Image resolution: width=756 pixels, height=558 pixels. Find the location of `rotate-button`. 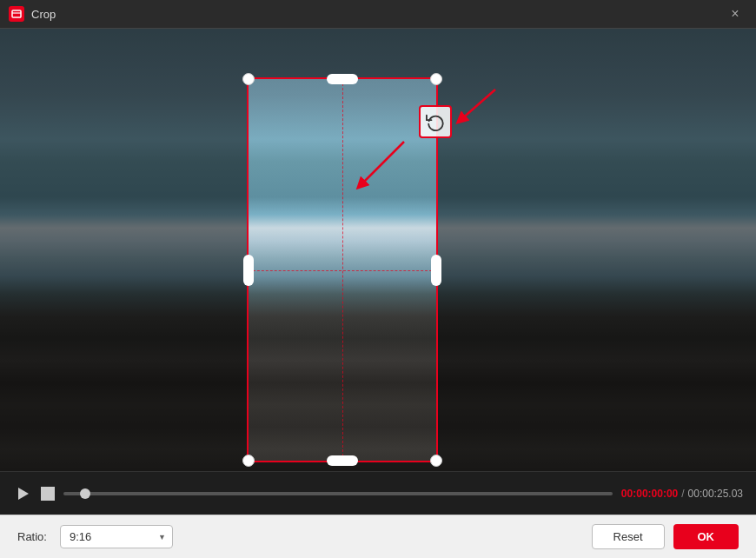

rotate-button is located at coordinates (435, 122).